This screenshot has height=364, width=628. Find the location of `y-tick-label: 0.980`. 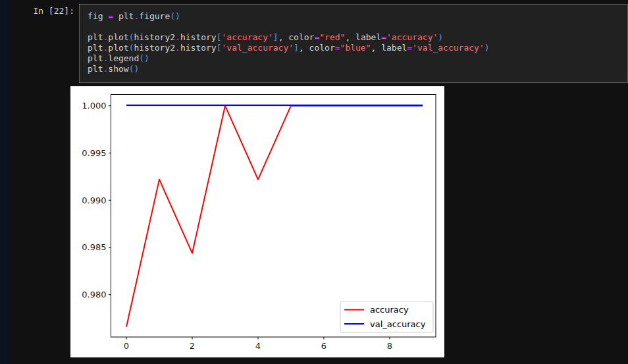

y-tick-label: 0.980 is located at coordinates (93, 295).